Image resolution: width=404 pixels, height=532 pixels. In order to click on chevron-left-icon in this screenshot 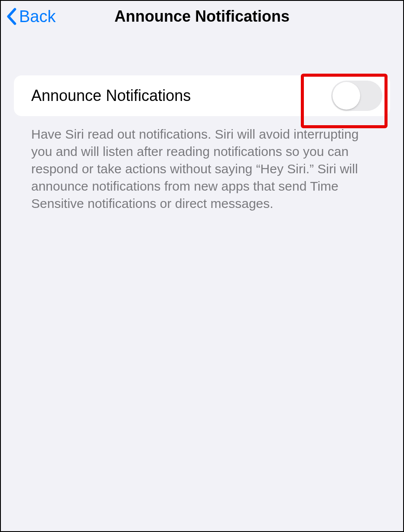, I will do `click(11, 16)`.